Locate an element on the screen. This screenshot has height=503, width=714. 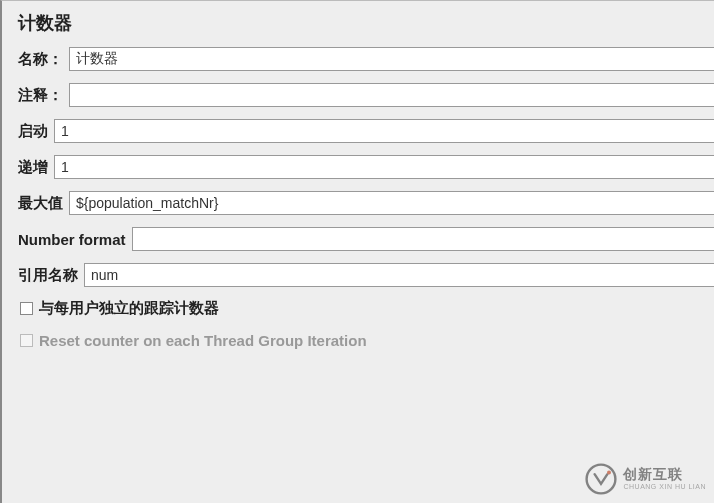
name-label: 名称： is located at coordinates (40, 60).